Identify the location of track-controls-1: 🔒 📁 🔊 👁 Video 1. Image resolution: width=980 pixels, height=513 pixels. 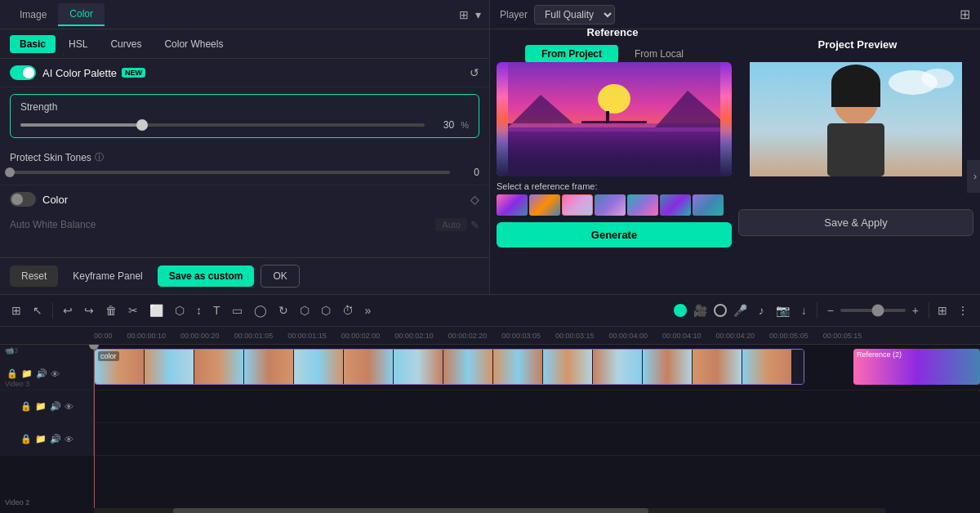
(47, 439).